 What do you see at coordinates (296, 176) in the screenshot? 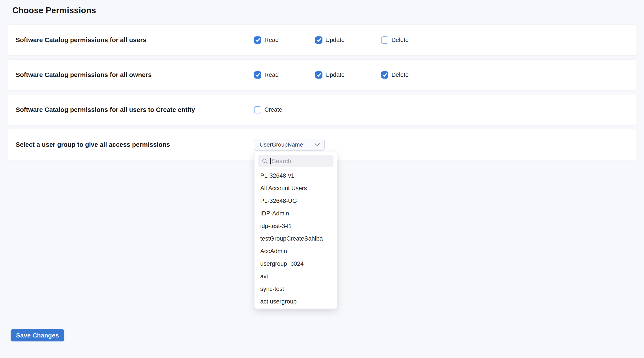
I see `dropdown-option: PL-32648-v1` at bounding box center [296, 176].